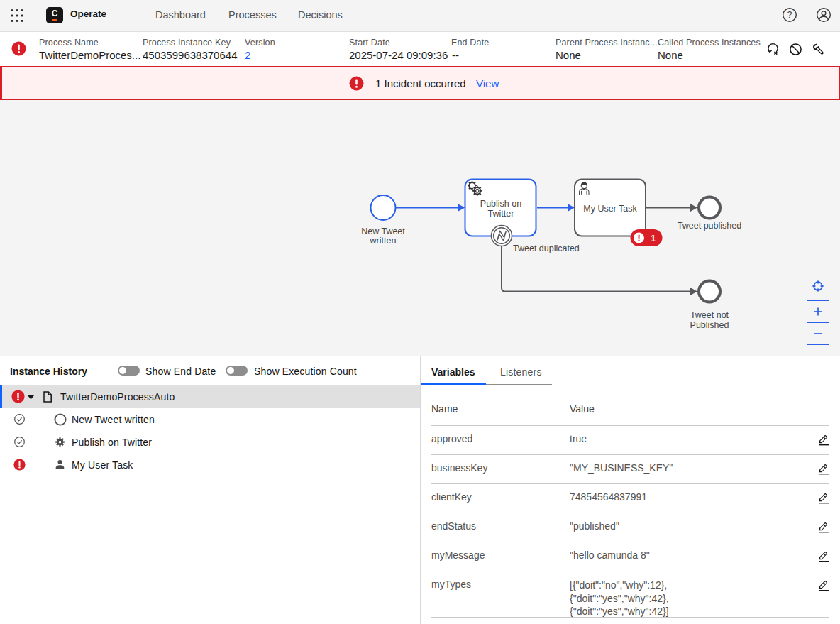 The image size is (840, 624). I want to click on svg-text: written, so click(383, 241).